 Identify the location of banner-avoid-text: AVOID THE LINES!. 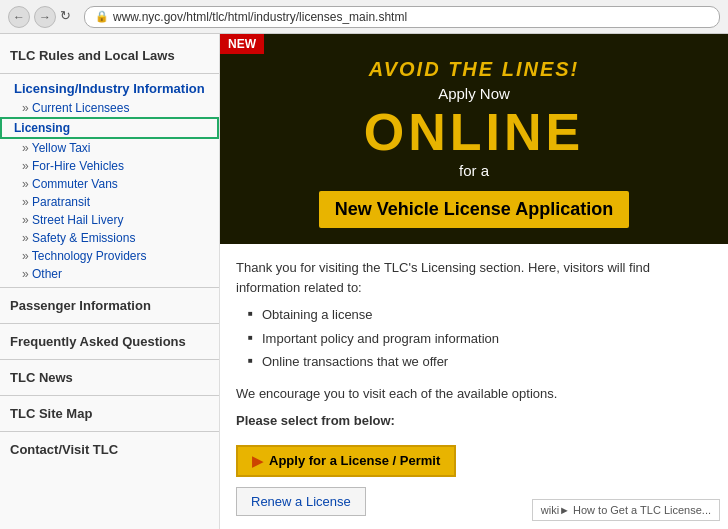
(474, 70).